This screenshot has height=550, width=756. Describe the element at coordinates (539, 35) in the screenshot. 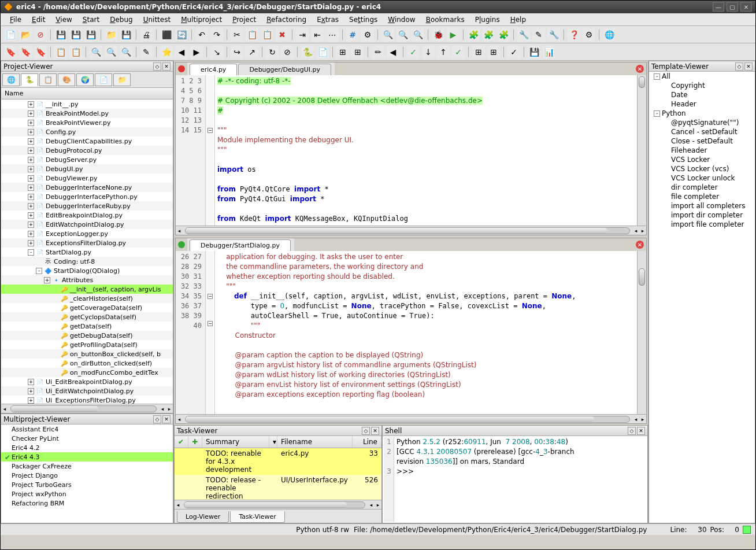

I see `tool2-icon: ✎` at that location.